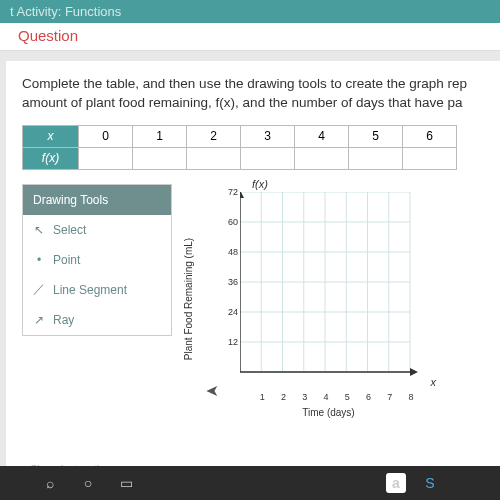 The width and height of the screenshot is (500, 500). Describe the element at coordinates (326, 397) in the screenshot. I see `x-tick: 4` at that location.